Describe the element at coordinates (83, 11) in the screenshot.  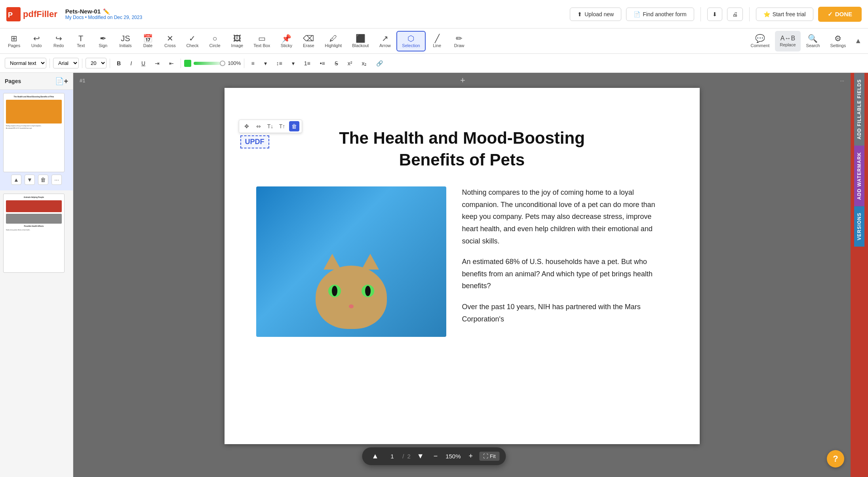
I see `doc-title-text: Pets-New-01` at that location.